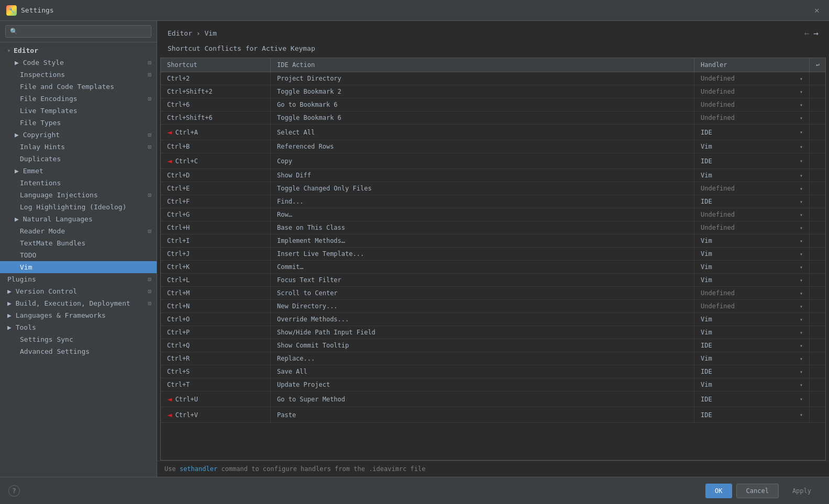 The height and width of the screenshot is (504, 829). I want to click on sidebar-item-emmet: ▶ Emmet, so click(79, 171).